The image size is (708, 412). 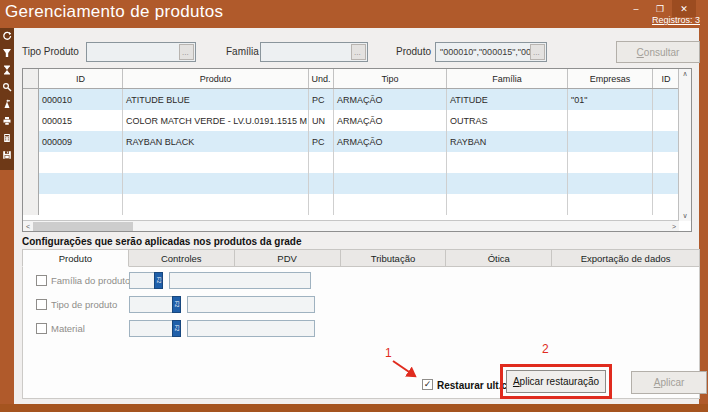 What do you see at coordinates (357, 100) in the screenshot?
I see `table-row: 000010 ATITUDE BLUE PC ARMAÇÃO ATITUDE "…` at bounding box center [357, 100].